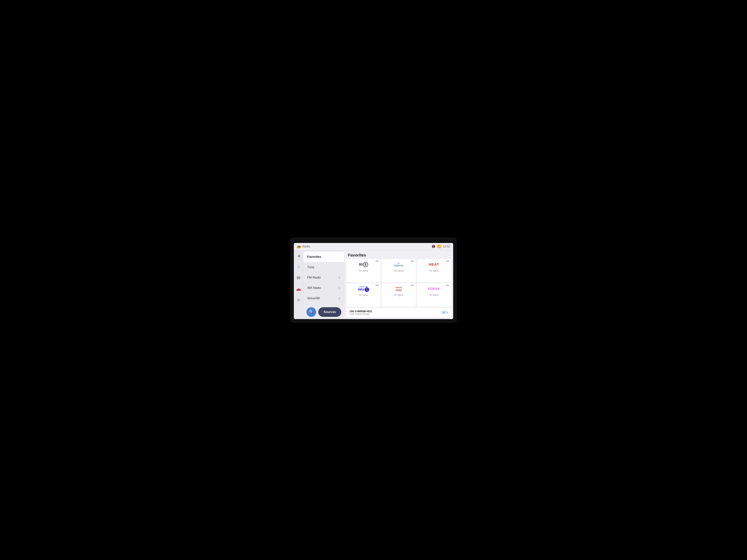 The image size is (747, 560). What do you see at coordinates (299, 300) in the screenshot?
I see `settings-icon: ⚙` at bounding box center [299, 300].